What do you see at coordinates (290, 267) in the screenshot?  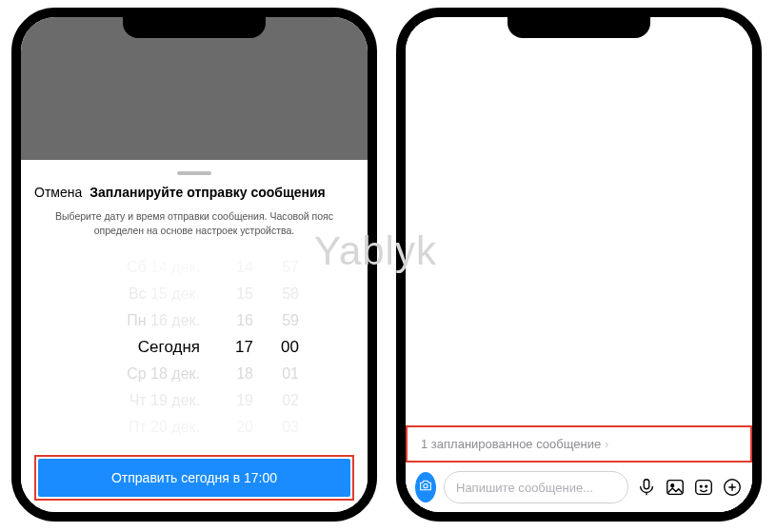 I see `picker-min-row: 57` at bounding box center [290, 267].